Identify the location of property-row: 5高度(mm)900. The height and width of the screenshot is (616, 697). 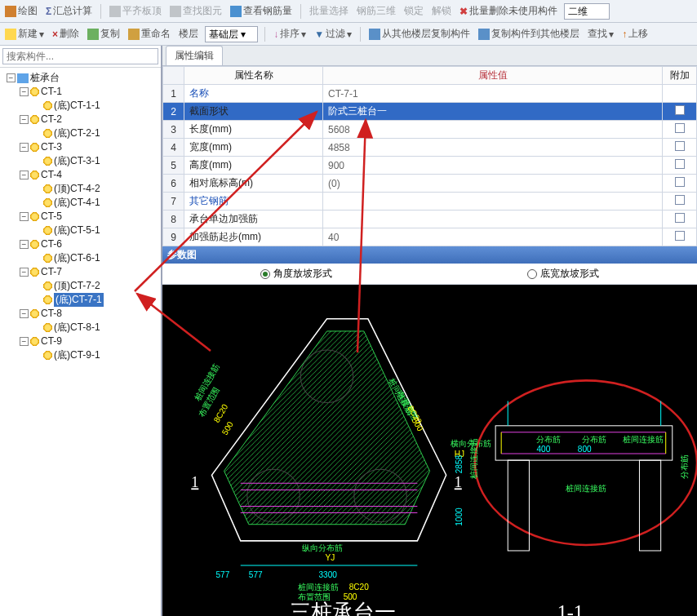
(430, 166).